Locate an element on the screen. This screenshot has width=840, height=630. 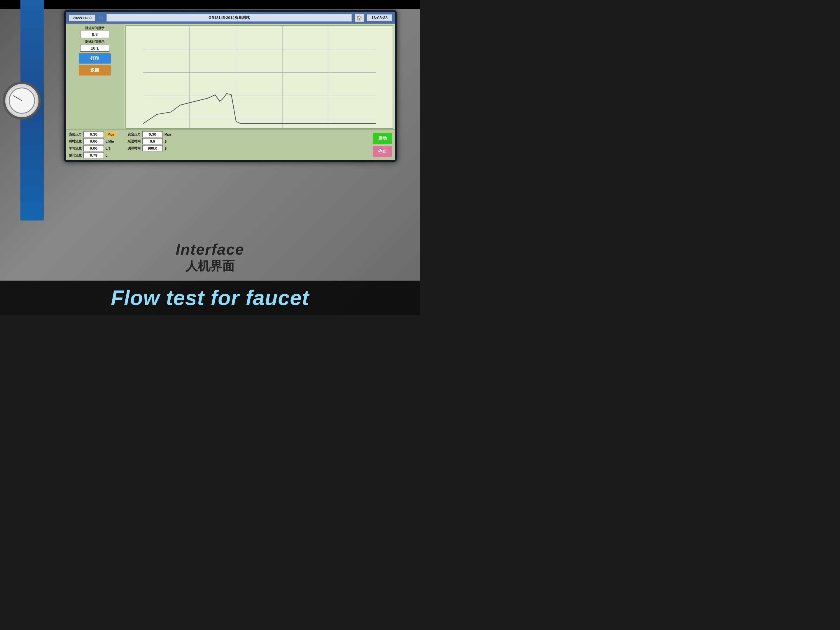
header-date: 2022/11/30 is located at coordinates (82, 18).